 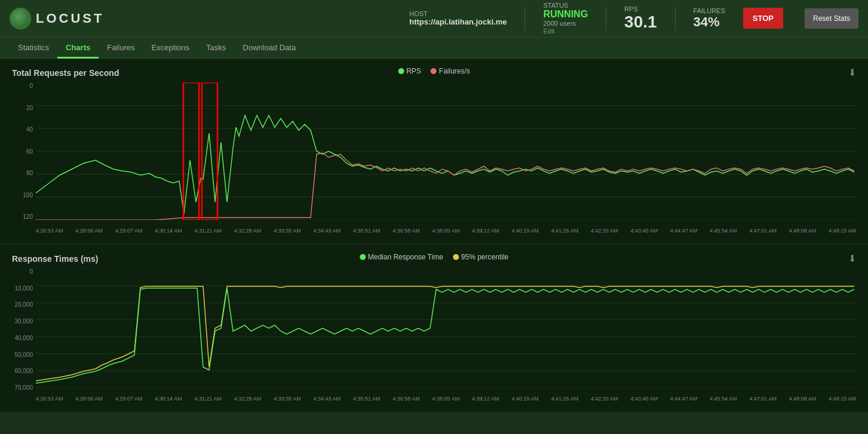 I want to click on rps-legend-rps-label: RPS, so click(x=413, y=71).